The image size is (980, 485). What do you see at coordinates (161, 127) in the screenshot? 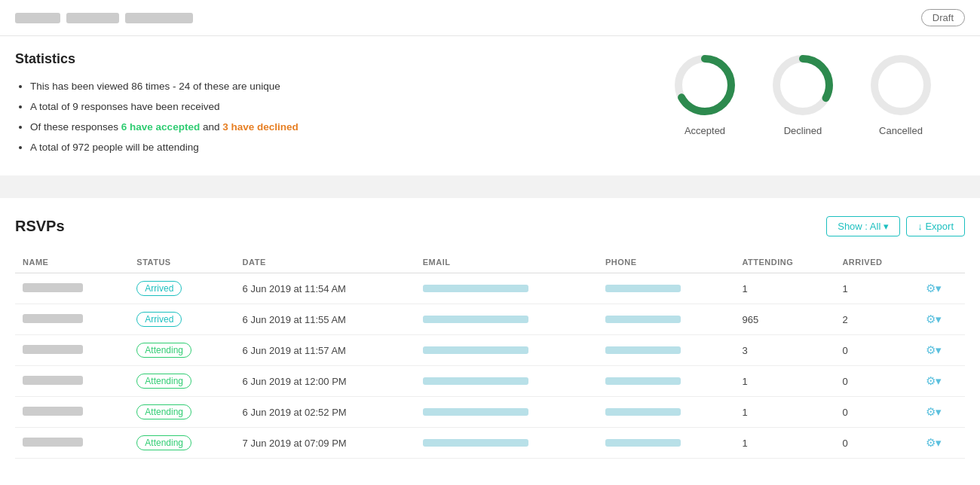
I see `stat-bullet-3-green: 6 have accepted` at bounding box center [161, 127].